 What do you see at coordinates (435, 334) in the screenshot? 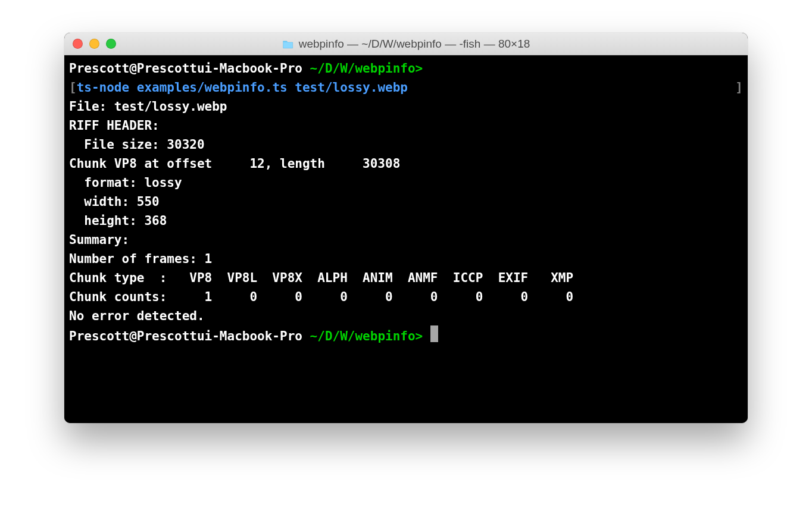
I see `cursor` at bounding box center [435, 334].